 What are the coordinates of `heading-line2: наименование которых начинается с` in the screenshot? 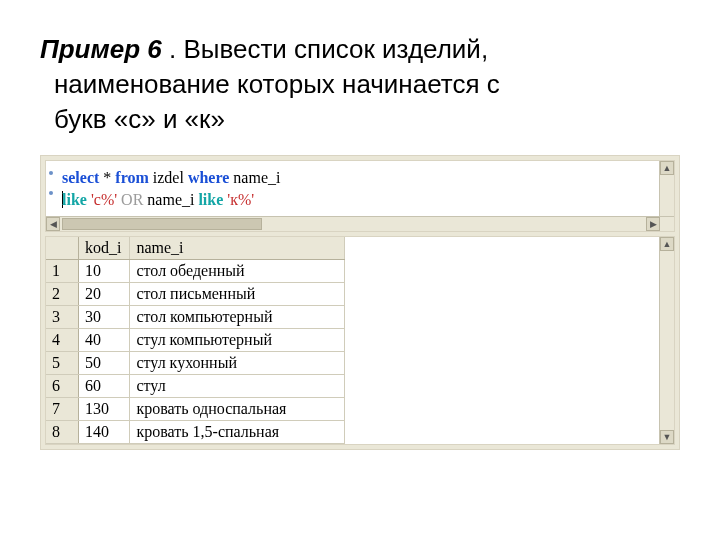 It's located at (367, 84).